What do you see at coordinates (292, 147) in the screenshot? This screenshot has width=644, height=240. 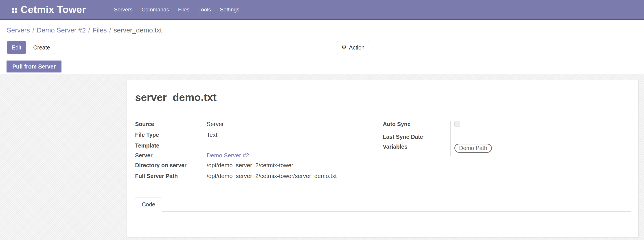 I see `field-value-template` at bounding box center [292, 147].